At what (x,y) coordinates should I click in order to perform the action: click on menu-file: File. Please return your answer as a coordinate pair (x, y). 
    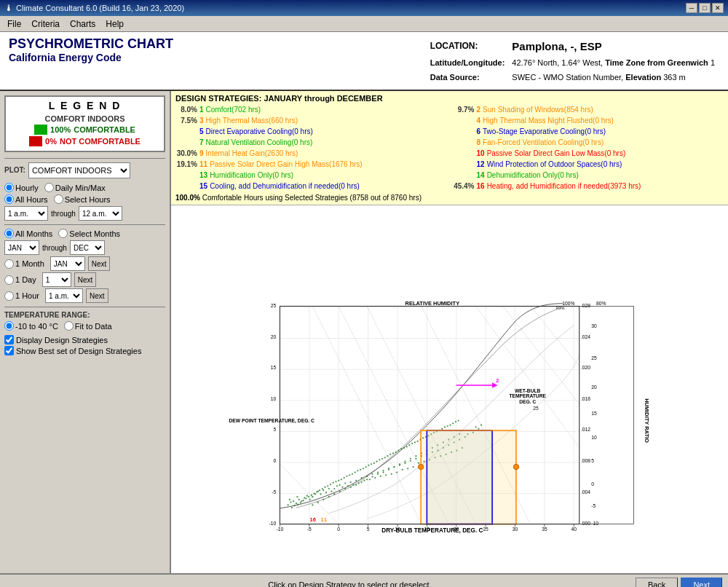
    Looking at the image, I should click on (15, 24).